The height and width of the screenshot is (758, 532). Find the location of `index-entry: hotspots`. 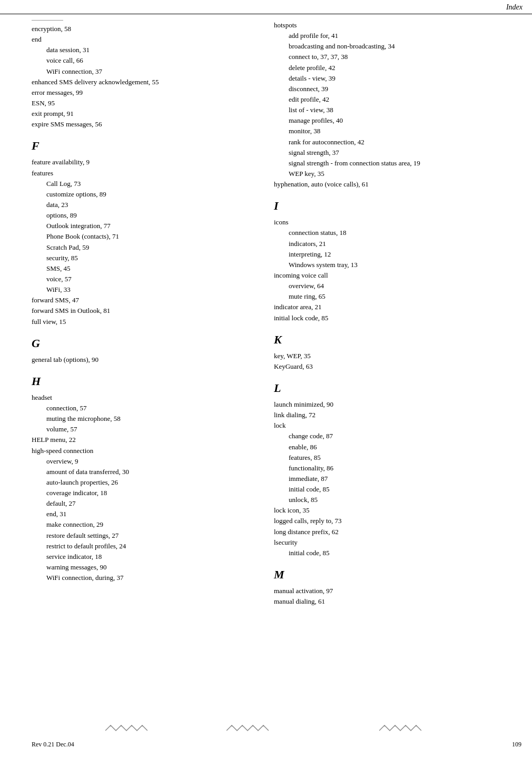

index-entry: hotspots is located at coordinates (398, 25).